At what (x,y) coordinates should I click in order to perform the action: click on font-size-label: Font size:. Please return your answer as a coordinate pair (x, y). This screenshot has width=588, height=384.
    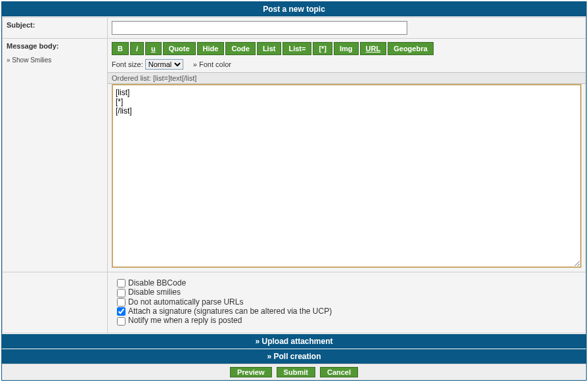
    Looking at the image, I should click on (127, 64).